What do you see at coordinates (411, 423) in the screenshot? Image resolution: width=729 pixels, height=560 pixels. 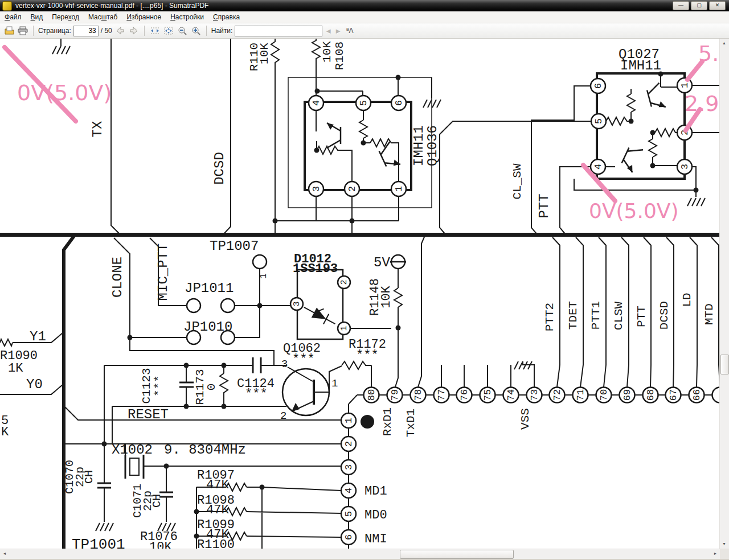 I see `txd1-label: TxD1` at bounding box center [411, 423].